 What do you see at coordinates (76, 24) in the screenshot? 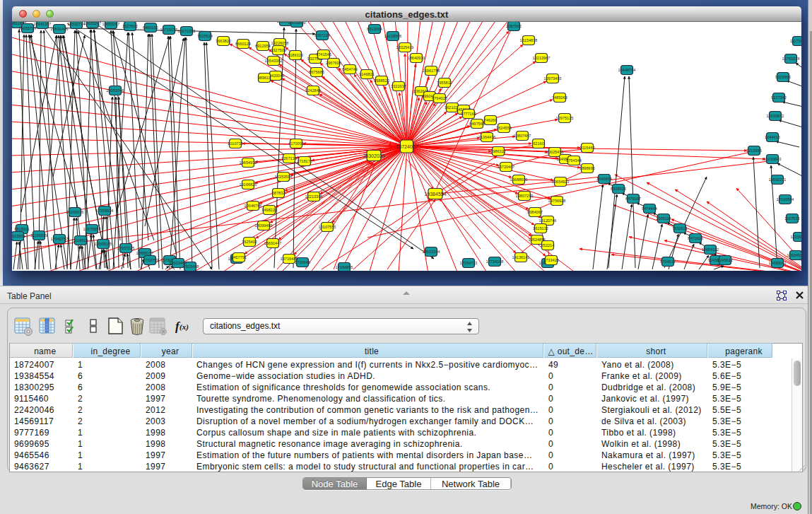
I see `svg-text: 16532774` at bounding box center [76, 24].